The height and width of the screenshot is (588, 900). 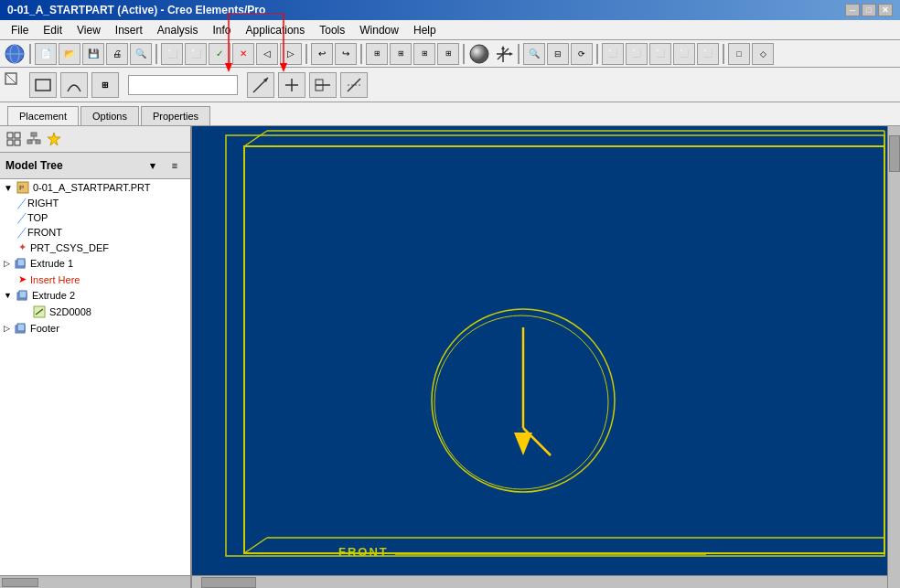 What do you see at coordinates (7, 263) in the screenshot?
I see `extrude1-expander-icon: ▷` at bounding box center [7, 263].